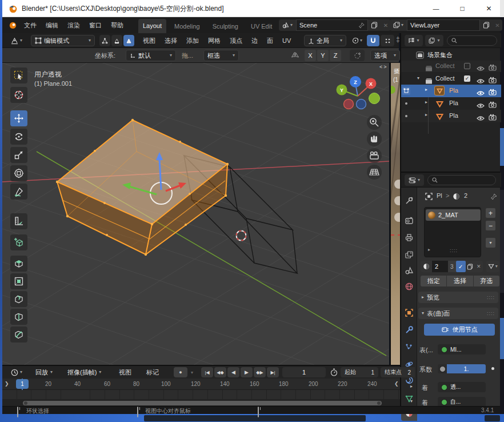  Describe the element at coordinates (325, 41) in the screenshot. I see `orientation-dropdown: 全局 ▾` at that location.